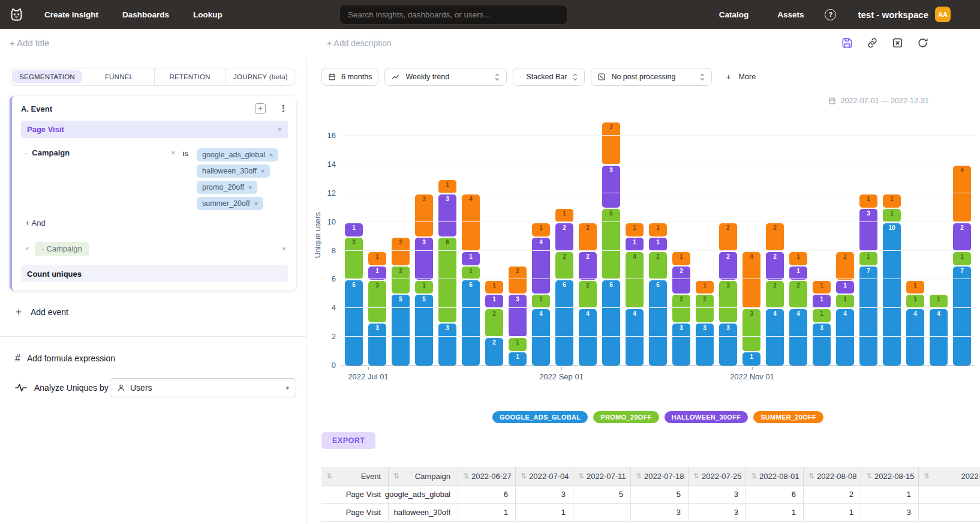  Describe the element at coordinates (893, 14) in the screenshot. I see `workspace-name: test - workspace` at that location.